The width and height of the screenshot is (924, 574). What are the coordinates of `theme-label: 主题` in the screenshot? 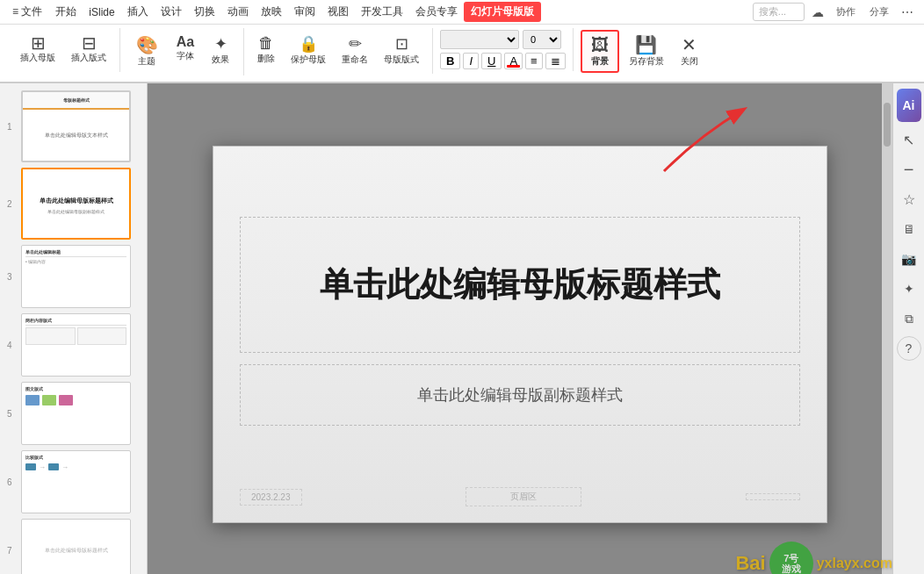 It's located at (147, 61).